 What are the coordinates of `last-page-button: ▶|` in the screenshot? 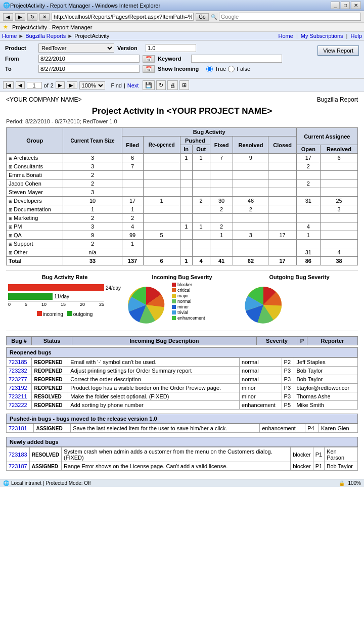 It's located at (72, 85).